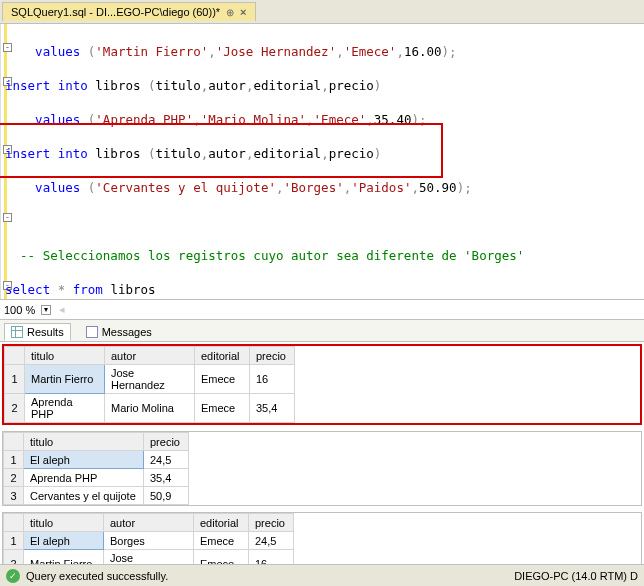 The image size is (644, 586). Describe the element at coordinates (96, 460) in the screenshot. I see `table-row: 1 El aleph 24,5` at that location.